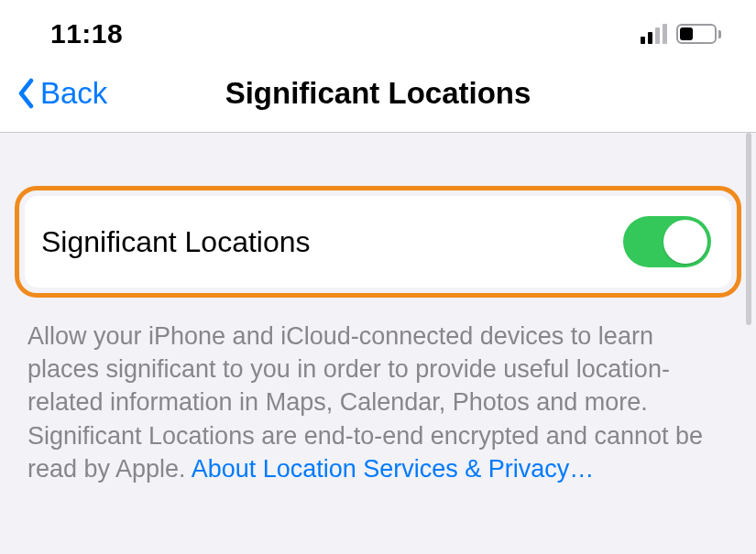 Image resolution: width=756 pixels, height=554 pixels. Describe the element at coordinates (685, 242) in the screenshot. I see `toggle-knob` at that location.